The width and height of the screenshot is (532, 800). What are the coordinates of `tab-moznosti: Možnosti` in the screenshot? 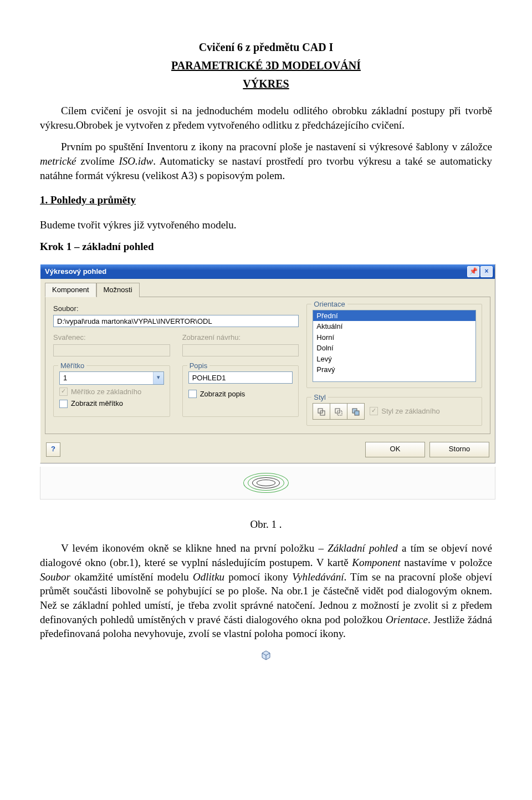 It's located at (118, 290).